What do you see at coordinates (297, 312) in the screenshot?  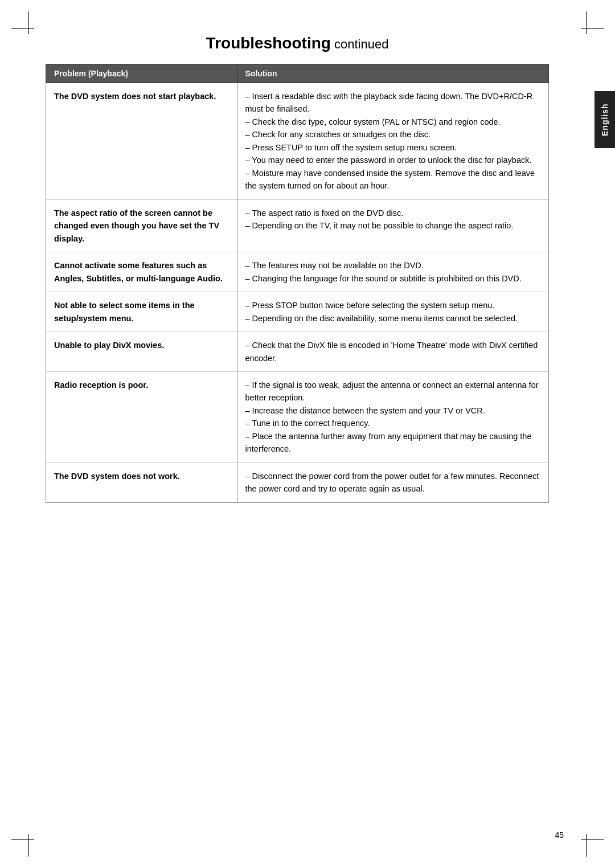 I see `table-row: Not able to select some items in the set…` at bounding box center [297, 312].